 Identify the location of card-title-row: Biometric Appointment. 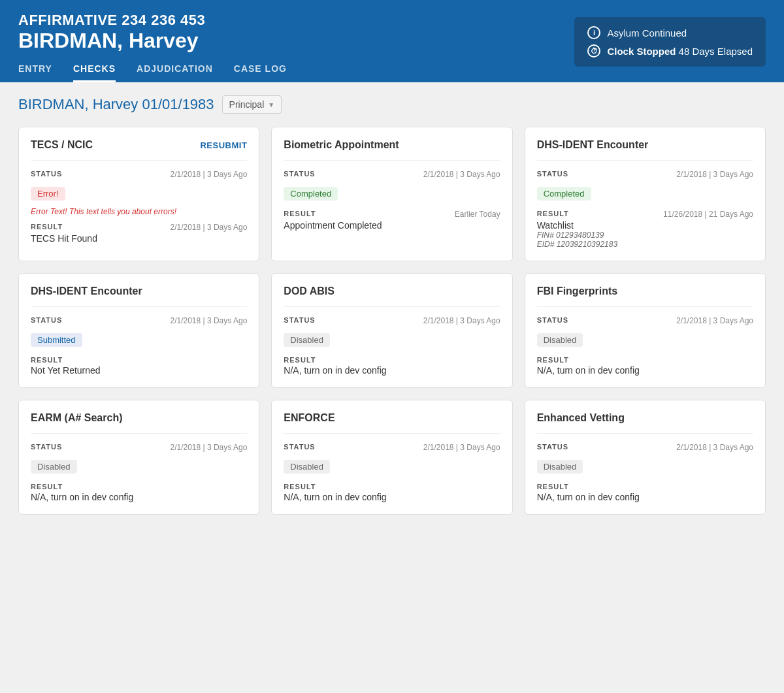
(392, 150).